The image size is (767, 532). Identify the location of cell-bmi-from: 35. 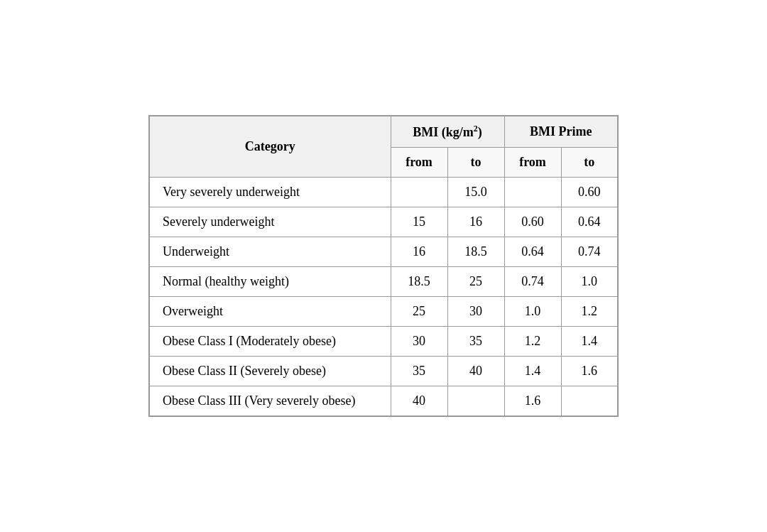
(419, 371).